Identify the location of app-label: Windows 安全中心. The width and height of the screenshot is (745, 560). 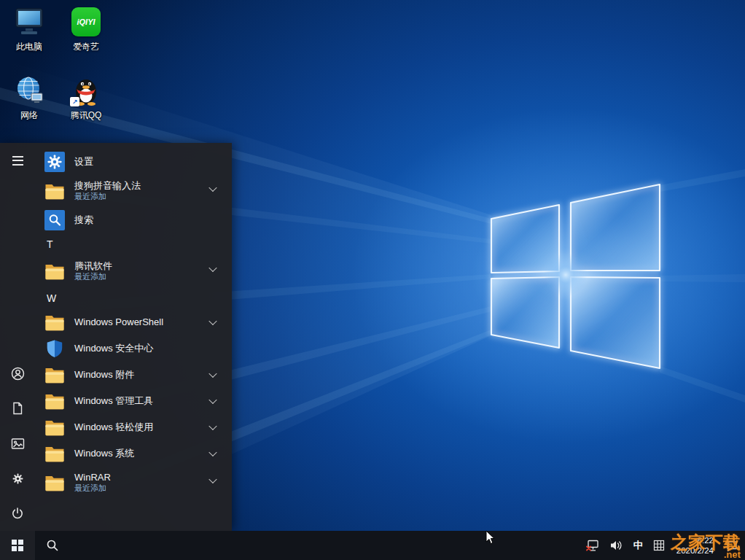
(114, 349).